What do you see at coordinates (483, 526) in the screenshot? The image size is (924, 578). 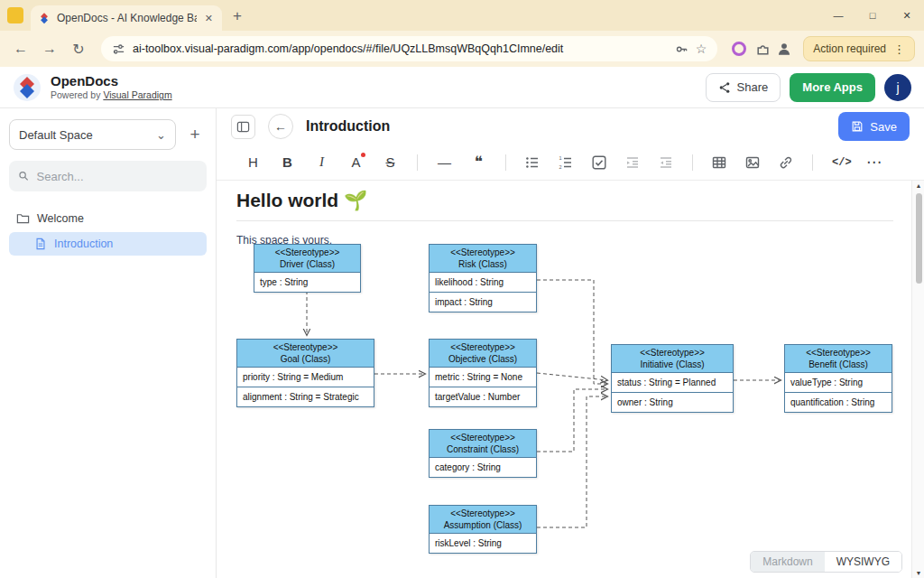 I see `uml-class-name: Assumption (Class)` at bounding box center [483, 526].